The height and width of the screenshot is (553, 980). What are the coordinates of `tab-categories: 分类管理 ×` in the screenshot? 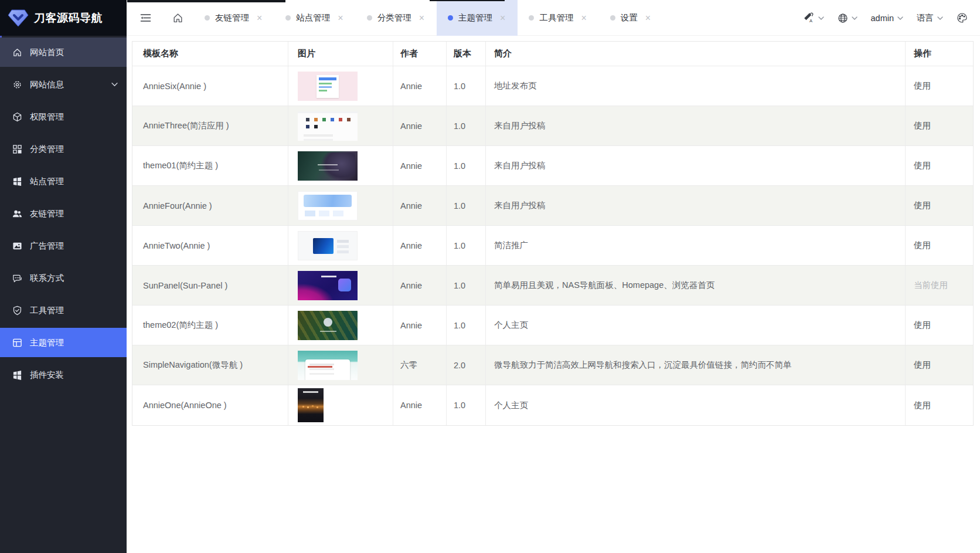 It's located at (396, 18).